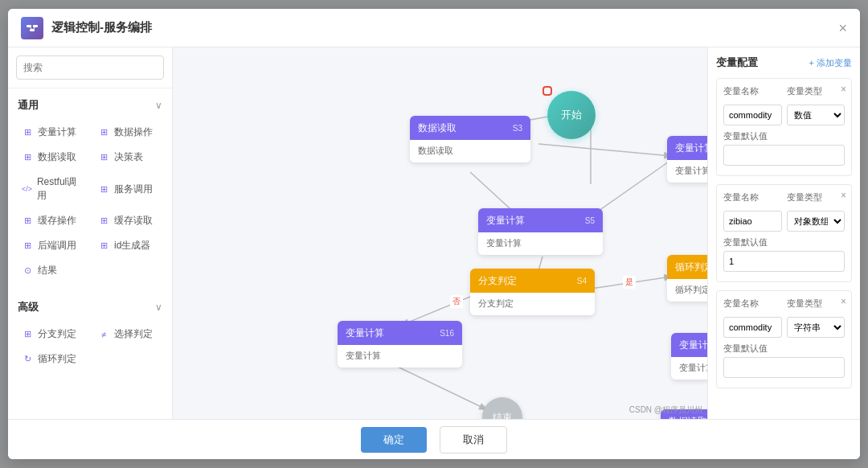 The width and height of the screenshot is (868, 468). I want to click on watermark: CSDN @程序员川州, so click(665, 410).